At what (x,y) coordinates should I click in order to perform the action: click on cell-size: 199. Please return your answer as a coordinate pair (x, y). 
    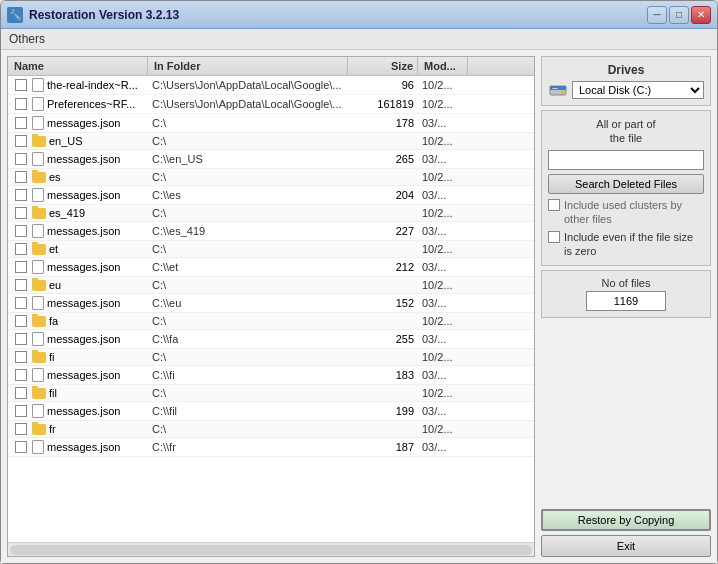
    Looking at the image, I should click on (383, 411).